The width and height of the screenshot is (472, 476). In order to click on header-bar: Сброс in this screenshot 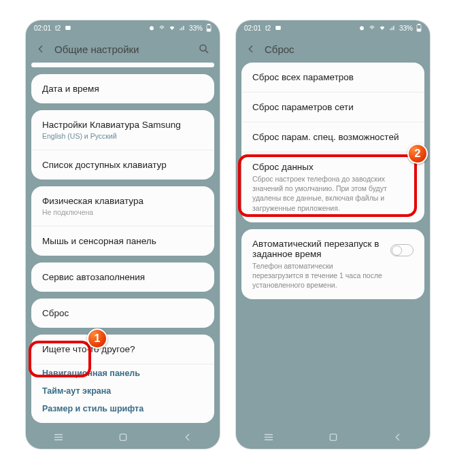, I will do `click(333, 49)`.